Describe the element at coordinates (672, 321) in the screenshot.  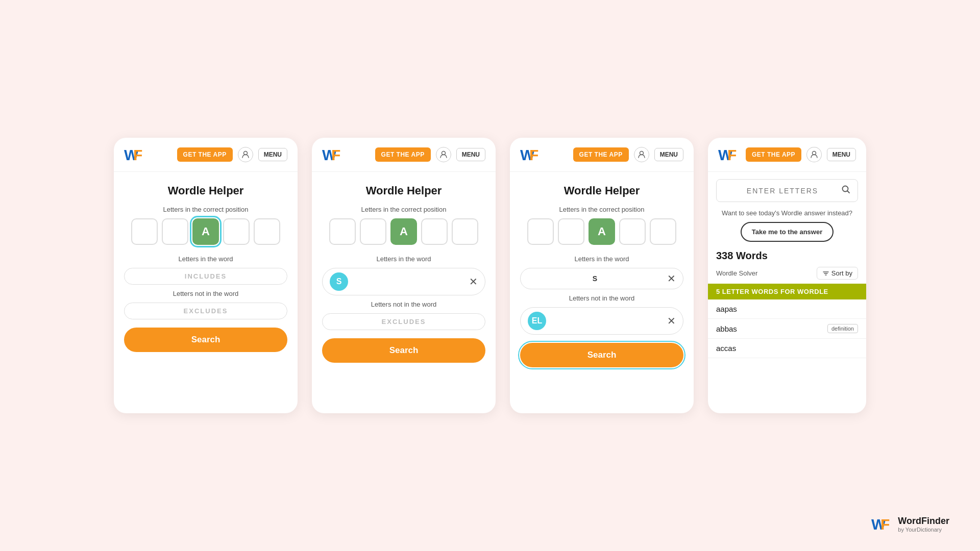
I see `excludes-clear-3: ✕` at that location.